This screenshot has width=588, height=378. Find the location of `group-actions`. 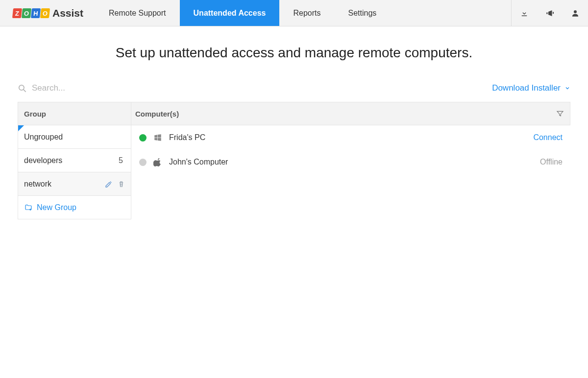

group-actions is located at coordinates (115, 184).